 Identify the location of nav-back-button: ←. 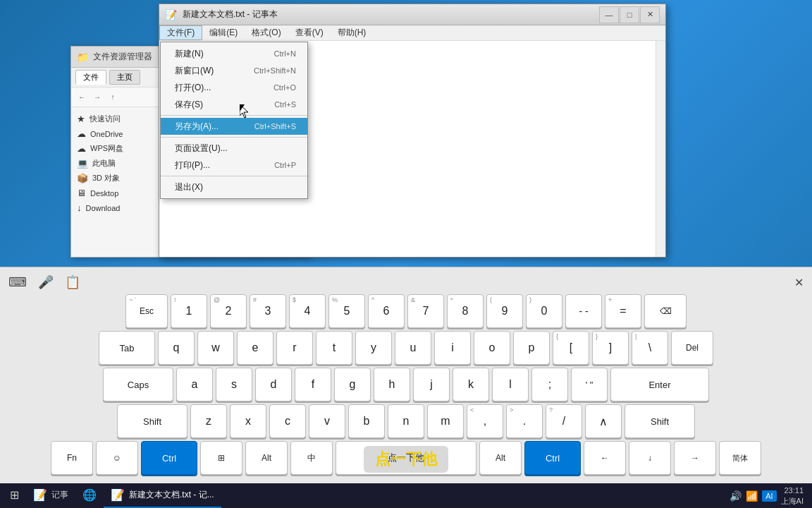
(82, 97).